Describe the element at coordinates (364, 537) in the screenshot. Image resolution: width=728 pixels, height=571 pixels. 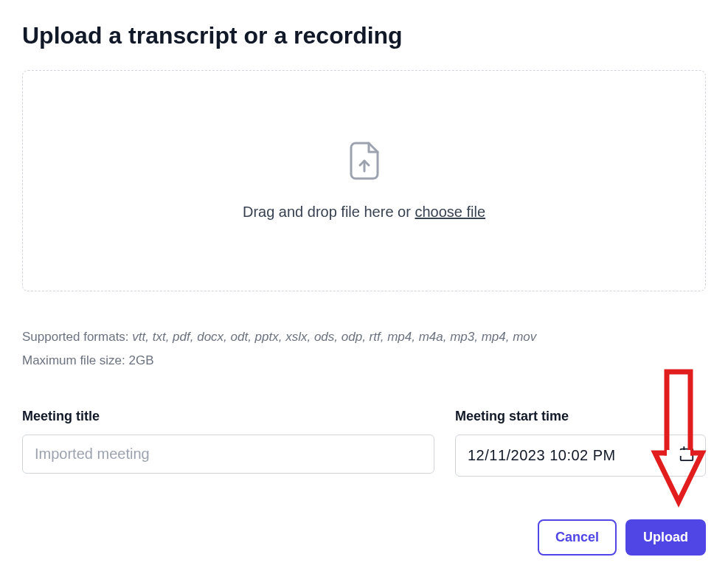
I see `button-row: Cancel Upload` at that location.